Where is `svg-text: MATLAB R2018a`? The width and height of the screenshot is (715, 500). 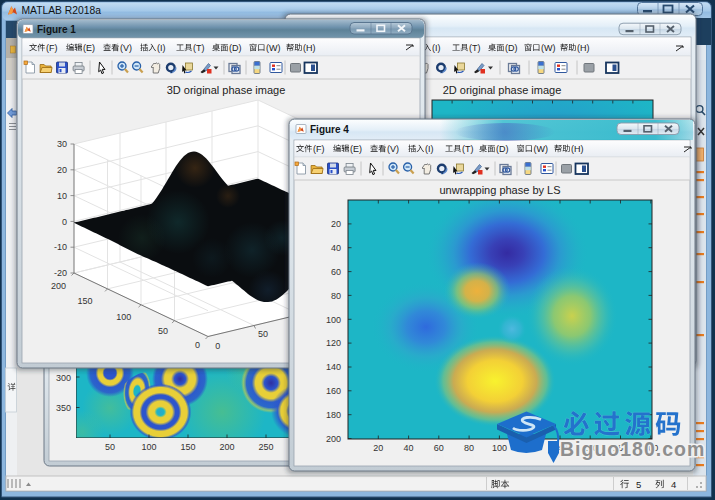 svg-text: MATLAB R2018a is located at coordinates (62, 10).